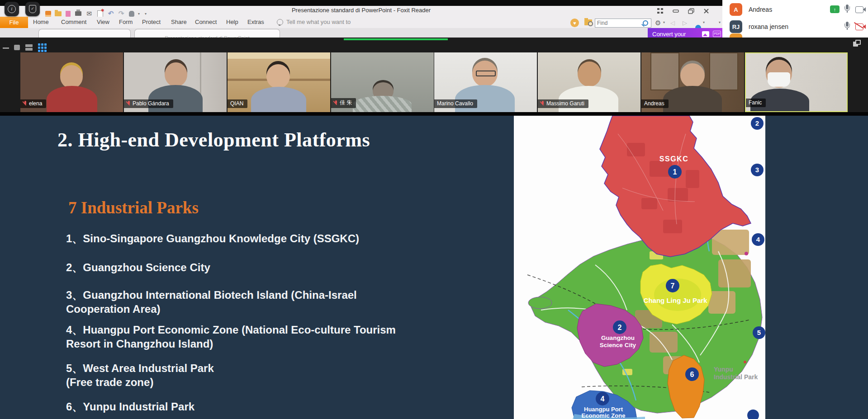  I want to click on camera-off-icon, so click(861, 27).